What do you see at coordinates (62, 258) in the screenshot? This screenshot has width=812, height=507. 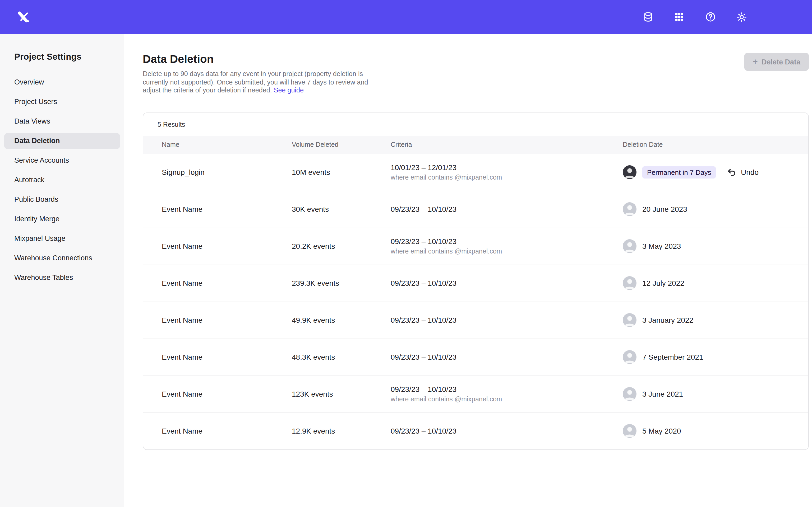 I see `sidebar-item-warehouse-connections: Warehouse Connections` at bounding box center [62, 258].